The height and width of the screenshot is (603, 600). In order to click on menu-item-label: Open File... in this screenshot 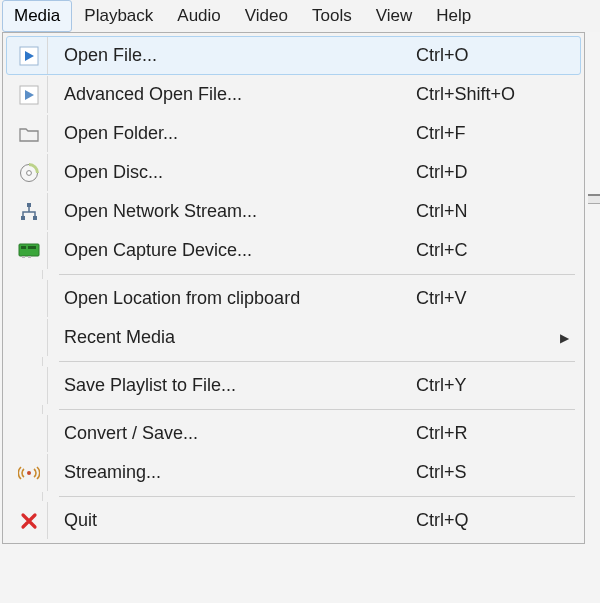, I will do `click(240, 56)`.